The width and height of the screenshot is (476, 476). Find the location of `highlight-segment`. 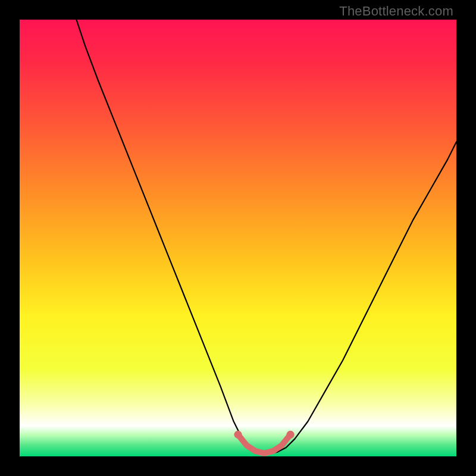

highlight-segment is located at coordinates (264, 444).